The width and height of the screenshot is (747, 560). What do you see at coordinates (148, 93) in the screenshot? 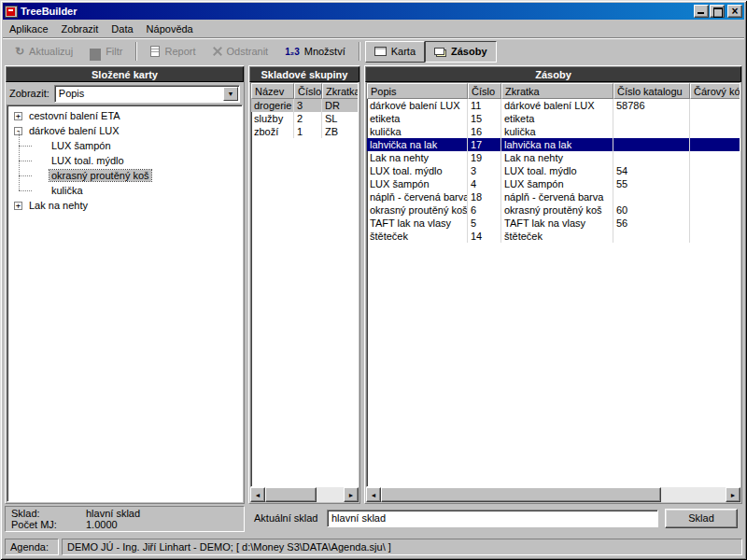
I see `zobrazit-combobox: Popis` at bounding box center [148, 93].